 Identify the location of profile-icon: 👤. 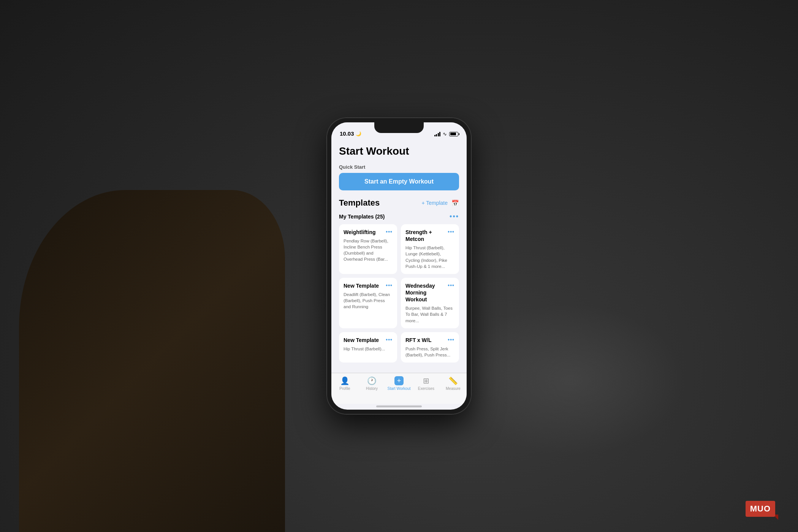
(345, 381).